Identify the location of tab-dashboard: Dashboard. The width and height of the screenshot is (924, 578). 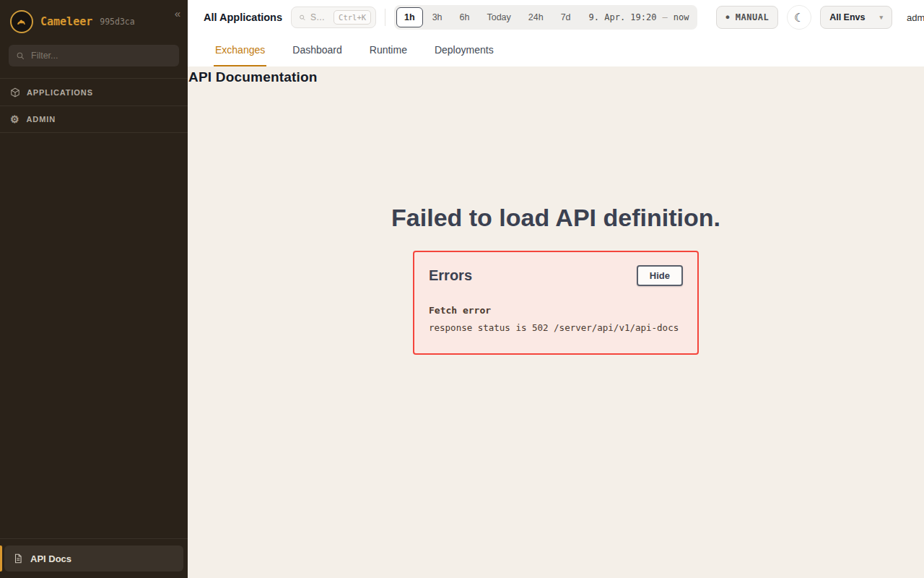
(318, 55).